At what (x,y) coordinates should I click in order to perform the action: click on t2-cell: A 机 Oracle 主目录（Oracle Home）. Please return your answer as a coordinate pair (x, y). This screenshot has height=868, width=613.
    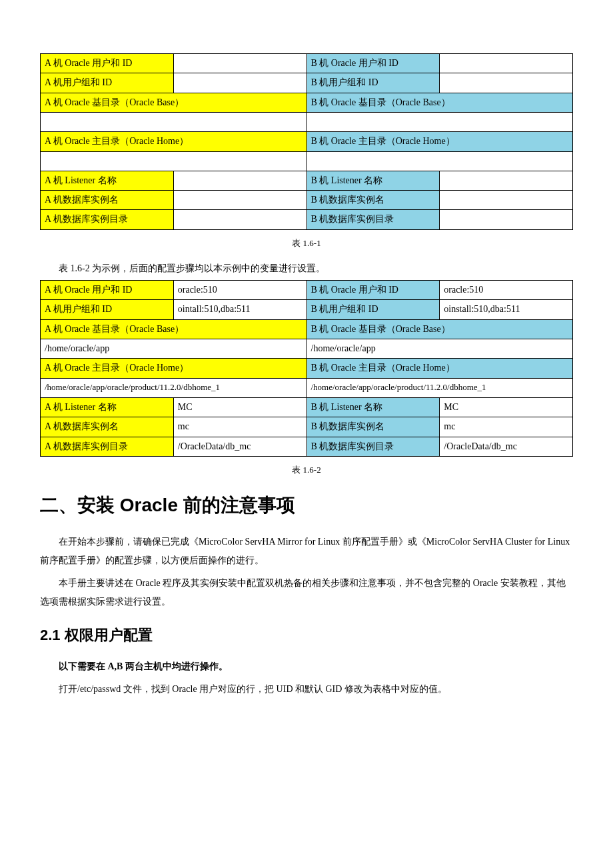
    Looking at the image, I should click on (174, 368).